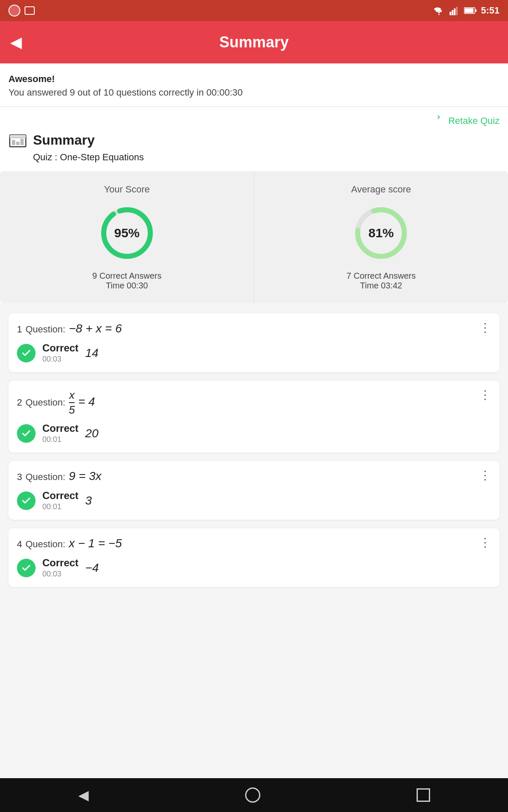  I want to click on question-1-status-col: Correct 00:03, so click(60, 353).